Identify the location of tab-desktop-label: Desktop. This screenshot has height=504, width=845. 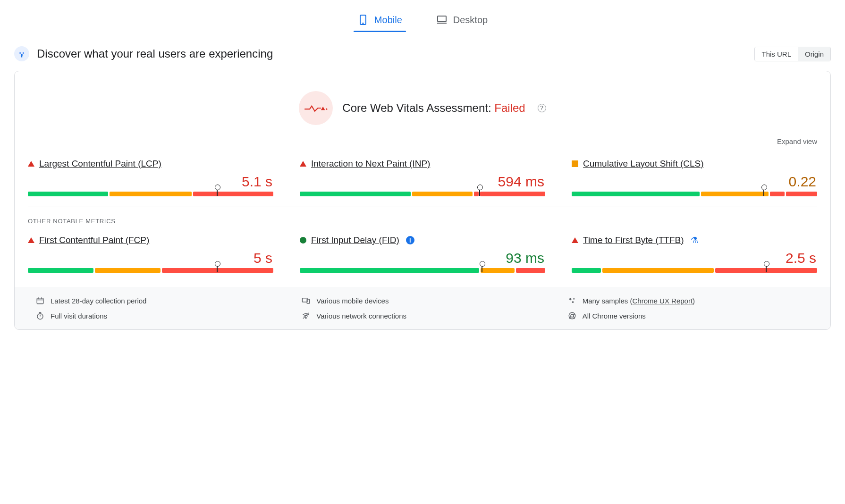
(470, 20).